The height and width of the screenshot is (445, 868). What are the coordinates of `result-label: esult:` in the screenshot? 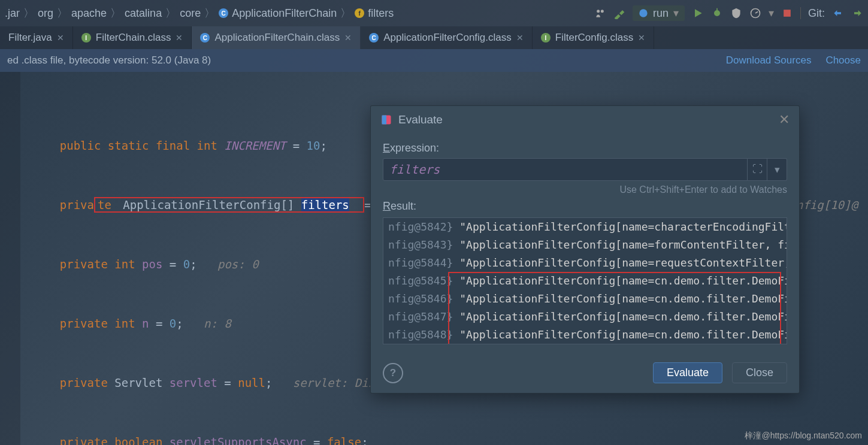 It's located at (404, 206).